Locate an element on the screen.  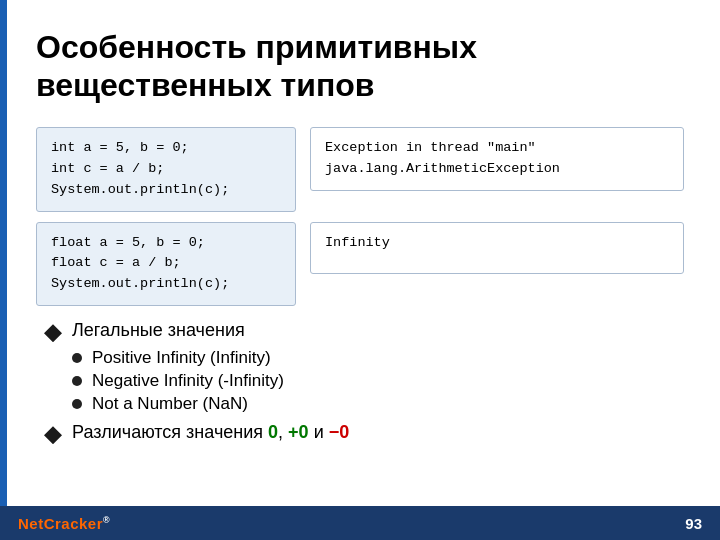
left-accent is located at coordinates (4, 253).